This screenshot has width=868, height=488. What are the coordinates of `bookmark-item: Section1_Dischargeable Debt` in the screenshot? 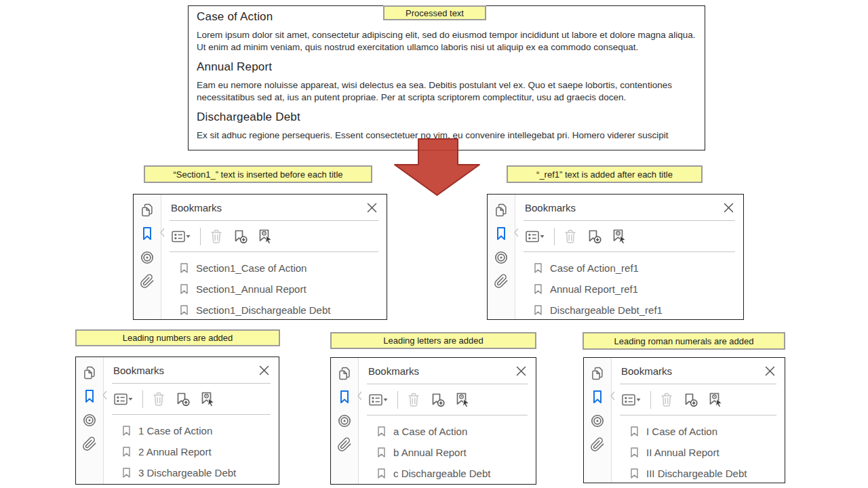 It's located at (279, 310).